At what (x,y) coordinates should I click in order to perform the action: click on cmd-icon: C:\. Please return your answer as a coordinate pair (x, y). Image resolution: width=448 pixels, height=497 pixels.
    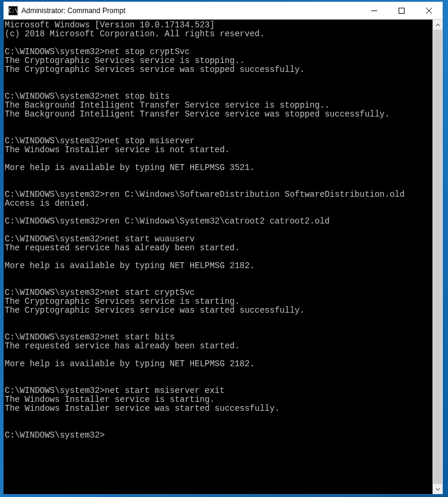
    Looking at the image, I should click on (13, 11).